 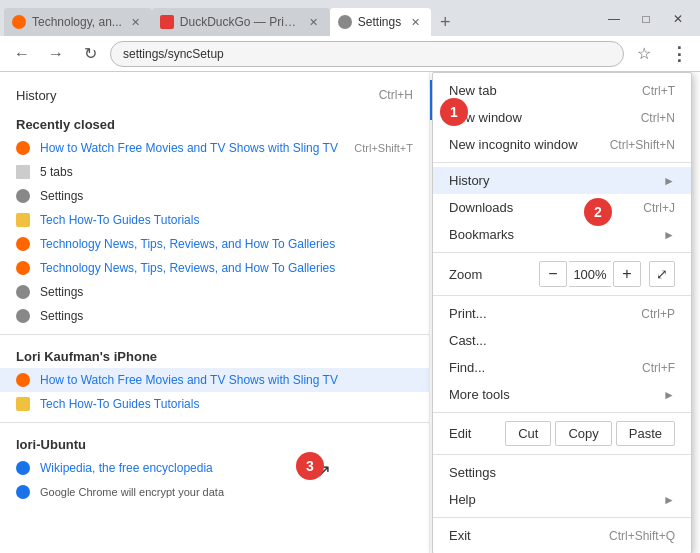 What do you see at coordinates (553, 500) in the screenshot?
I see `menu-item-label: Help` at bounding box center [553, 500].